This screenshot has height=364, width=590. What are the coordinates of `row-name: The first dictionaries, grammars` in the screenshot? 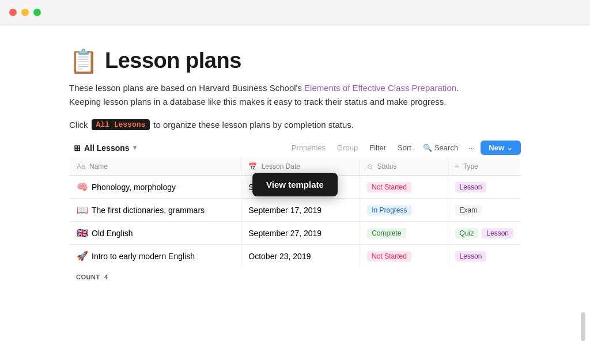 It's located at (148, 210).